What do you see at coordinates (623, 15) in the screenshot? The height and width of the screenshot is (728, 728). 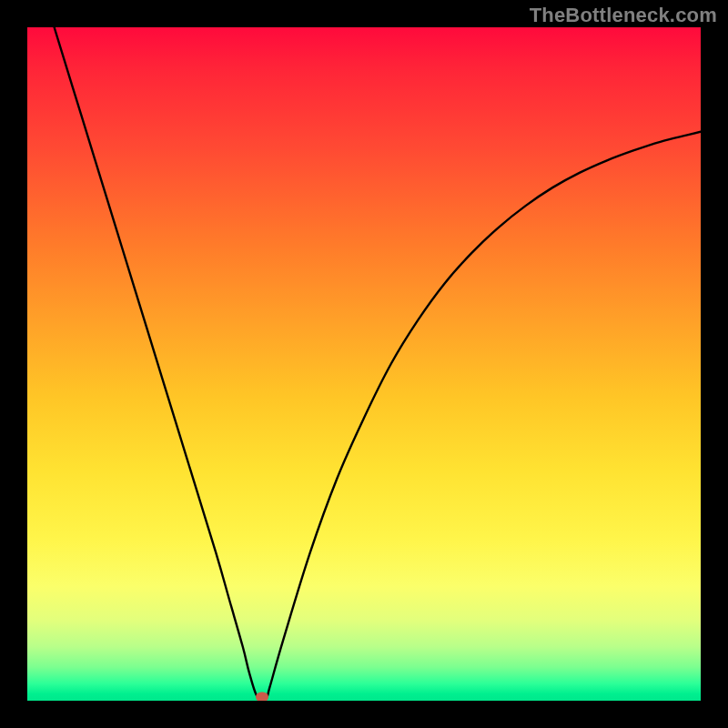 I see `watermark-text: TheBottleneck.com` at bounding box center [623, 15].